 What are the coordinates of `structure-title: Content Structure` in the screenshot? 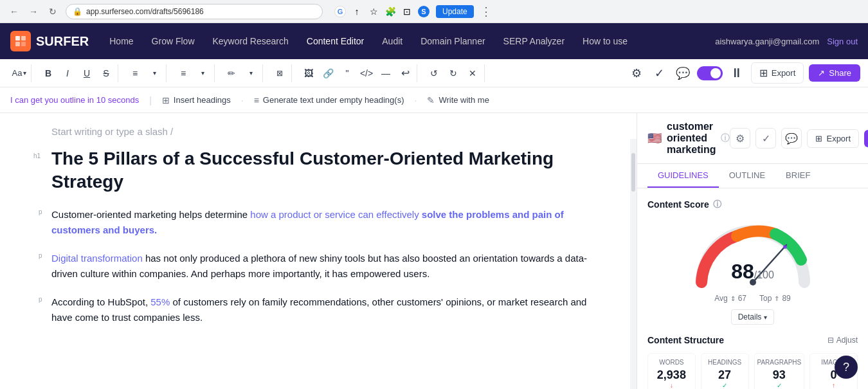 It's located at (685, 340).